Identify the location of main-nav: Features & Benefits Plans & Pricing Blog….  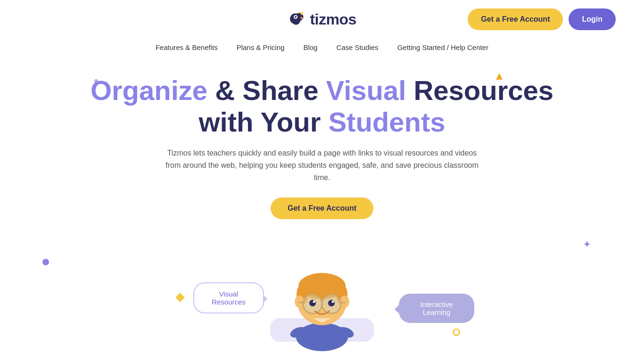
(322, 50).